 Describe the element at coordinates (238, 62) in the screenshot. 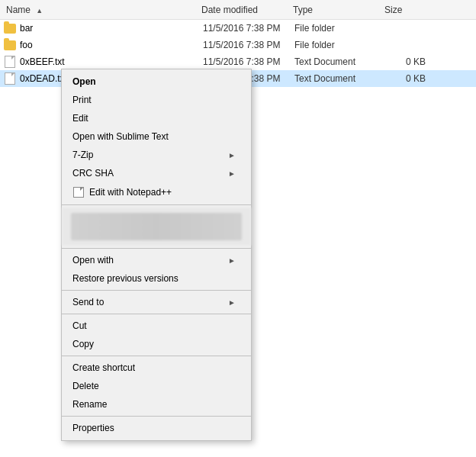

I see `table-row: 0xBEEF.txt 11/5/2016 7:38 PM Text Docume…` at that location.